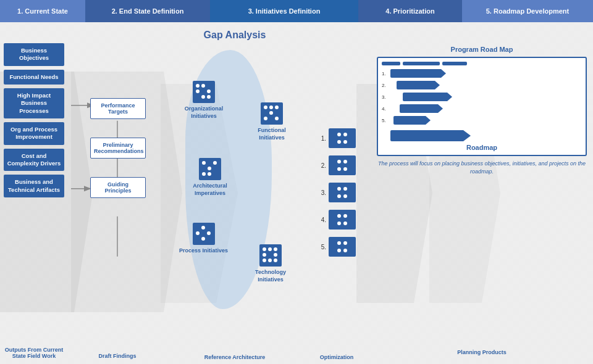  What do you see at coordinates (34, 54) in the screenshot?
I see `sidebar-box-business-objectives: Business Objectives` at bounding box center [34, 54].